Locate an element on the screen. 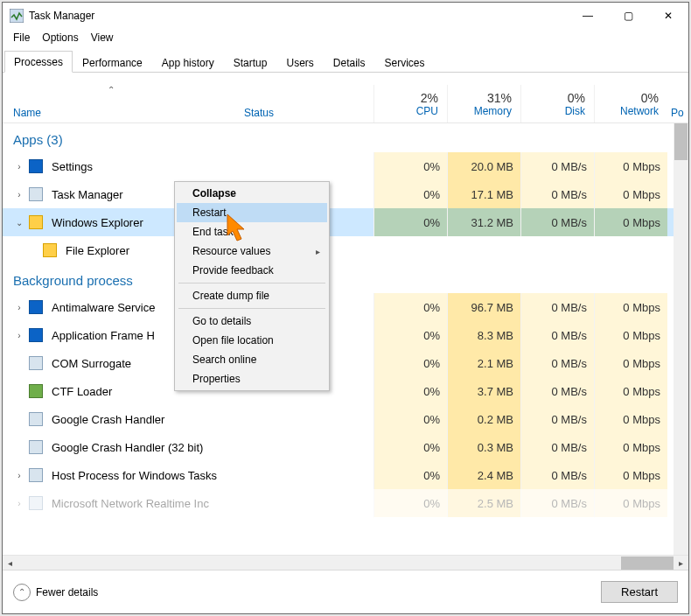 The width and height of the screenshot is (691, 616). cell-memory: 8.3 MB is located at coordinates (484, 335).